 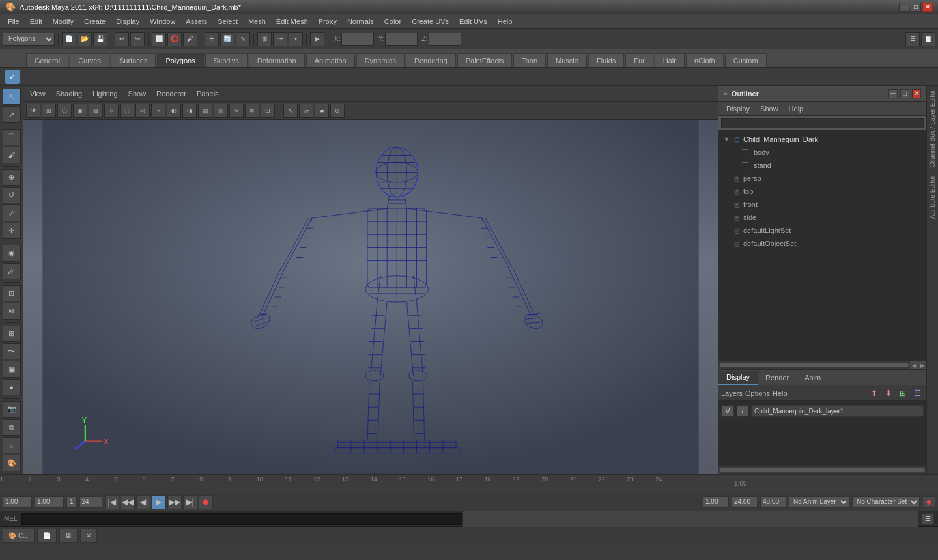 What do you see at coordinates (888, 393) in the screenshot?
I see `layer-delete-icon: ⬇` at bounding box center [888, 393].